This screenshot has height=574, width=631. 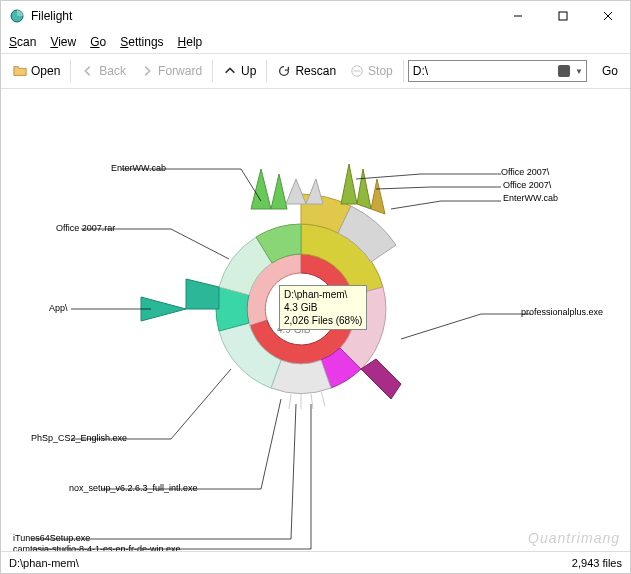 I want to click on title-bar: Filelight, so click(x=316, y=16).